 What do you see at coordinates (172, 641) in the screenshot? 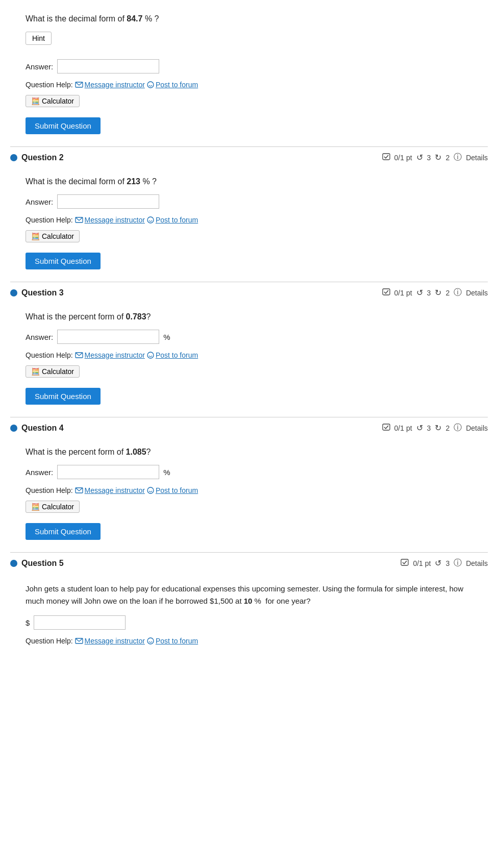
I see `post-to-forum-link-q5: Post to forum` at bounding box center [172, 641].